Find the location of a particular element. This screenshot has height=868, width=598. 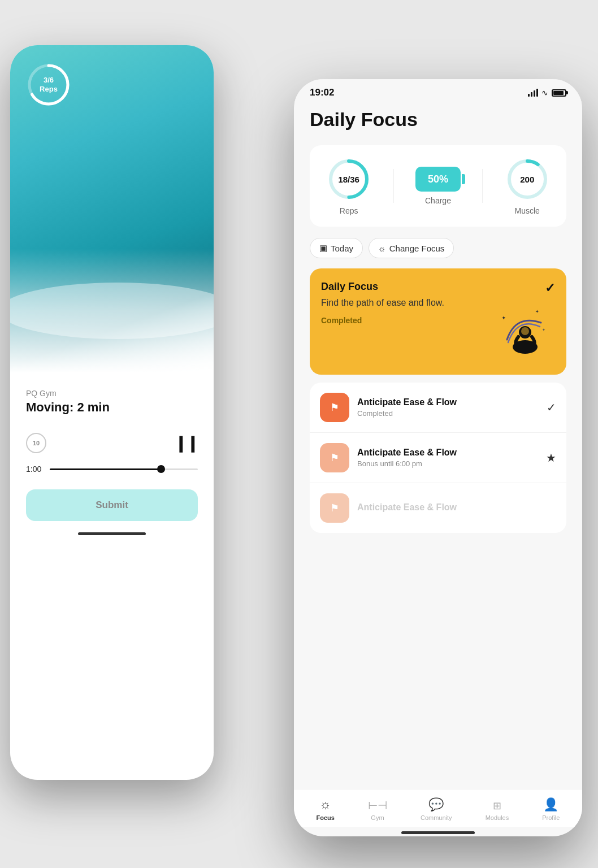

status-time: 19:02 is located at coordinates (322, 93).